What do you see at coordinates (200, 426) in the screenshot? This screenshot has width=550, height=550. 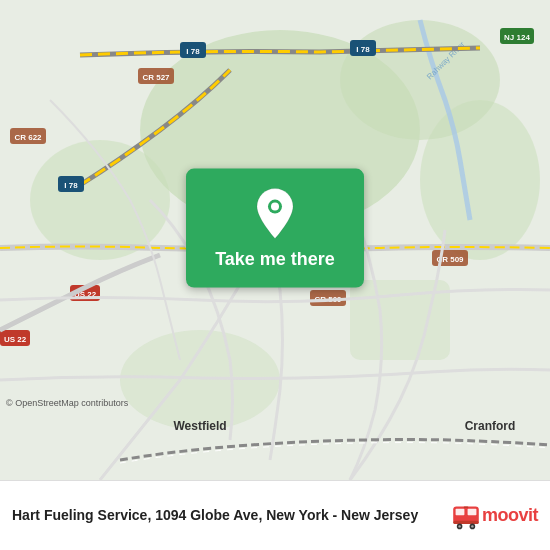 I see `svg-text: Westfield` at bounding box center [200, 426].